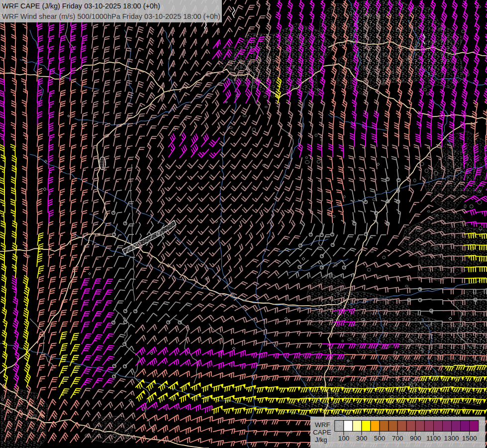 This screenshot has width=487, height=448. What do you see at coordinates (111, 16) in the screenshot?
I see `svg-text:WRF Wind shear (m/s) 500/1000h: WRF Wind shear (m/s) 500/1000hPa Friday …` at bounding box center [111, 16].